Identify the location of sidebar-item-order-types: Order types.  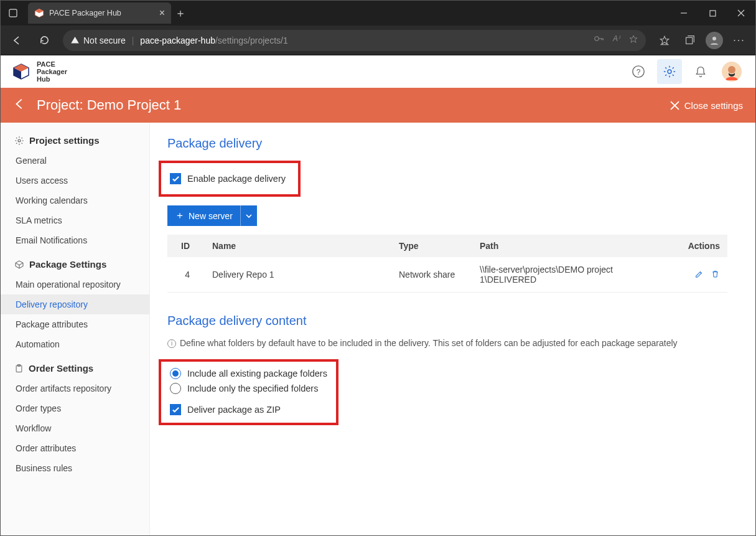
(75, 408).